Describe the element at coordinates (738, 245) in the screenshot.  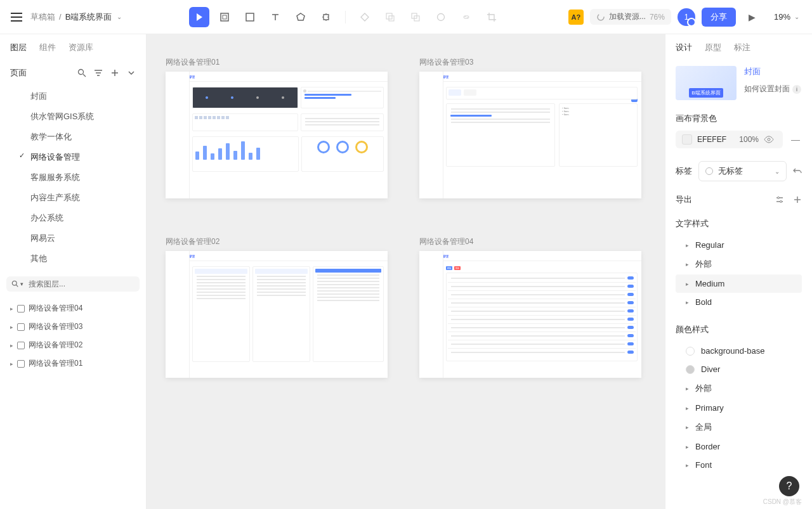
I see `text-style-item: ▸Regular` at that location.